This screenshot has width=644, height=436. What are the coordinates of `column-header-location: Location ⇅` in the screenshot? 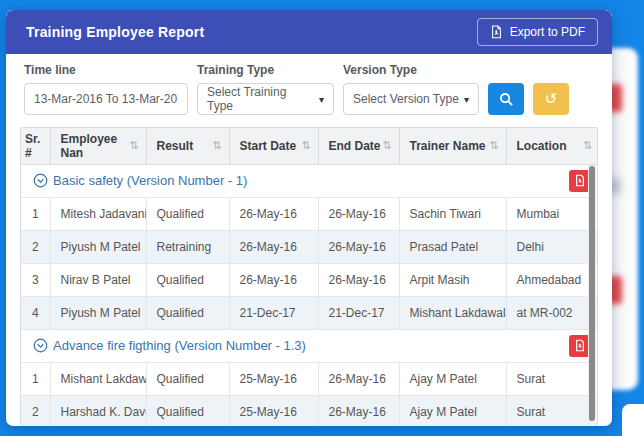 It's located at (552, 146).